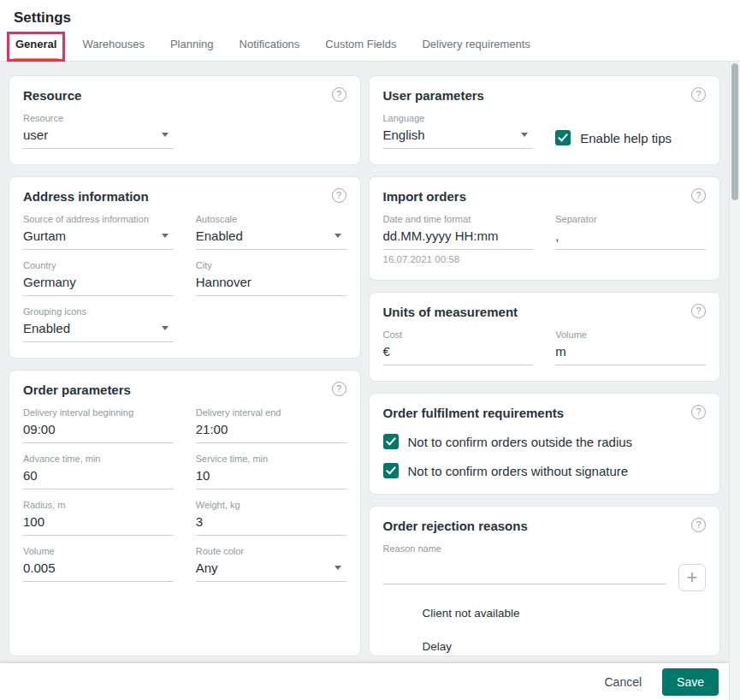 The width and height of the screenshot is (740, 700). I want to click on field-value: Enabled, so click(46, 329).